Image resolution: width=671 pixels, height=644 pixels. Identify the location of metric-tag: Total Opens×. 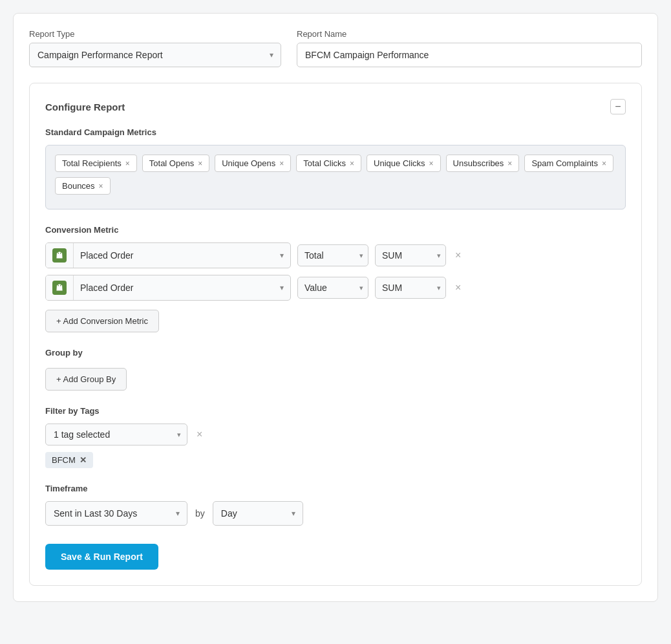
(176, 163).